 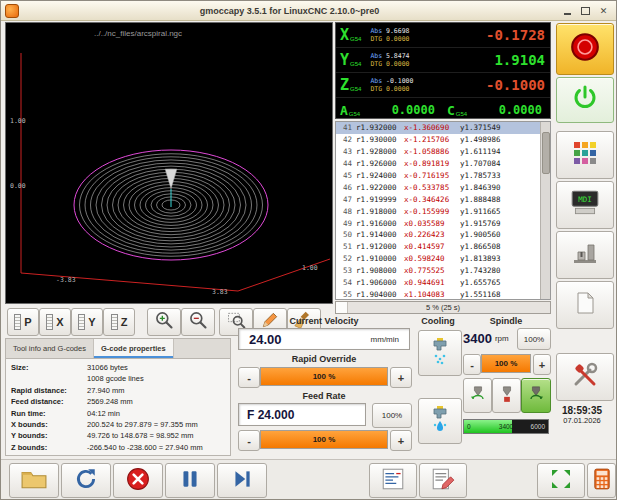 I want to click on scrollbar-thumb, so click(x=546, y=153).